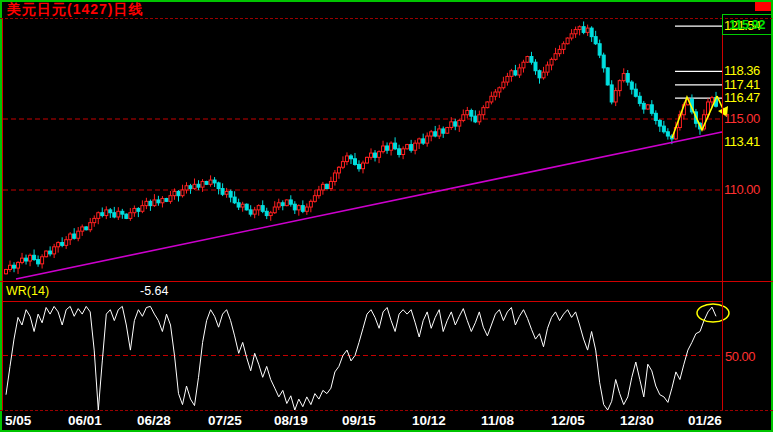 This screenshot has height=432, width=773. What do you see at coordinates (85, 420) in the screenshot?
I see `x-axis-label: 06/01` at bounding box center [85, 420].